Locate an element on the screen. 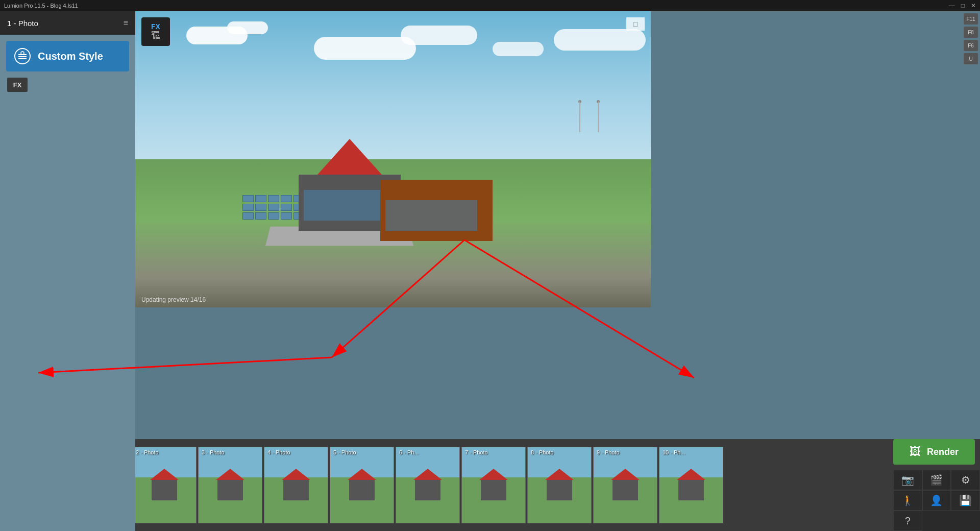  thumbnail-6: 6 - Ph... is located at coordinates (428, 485).